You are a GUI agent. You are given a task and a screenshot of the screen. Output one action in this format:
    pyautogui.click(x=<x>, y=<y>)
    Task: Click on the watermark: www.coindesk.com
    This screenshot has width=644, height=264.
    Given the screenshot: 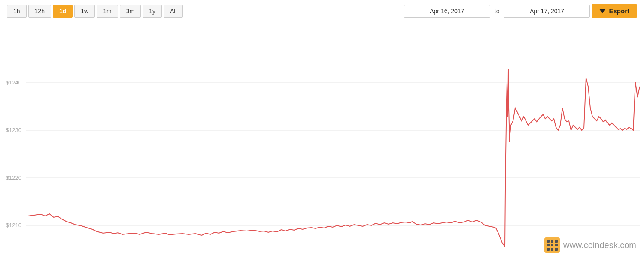 What is the action you would take?
    pyautogui.click(x=590, y=245)
    